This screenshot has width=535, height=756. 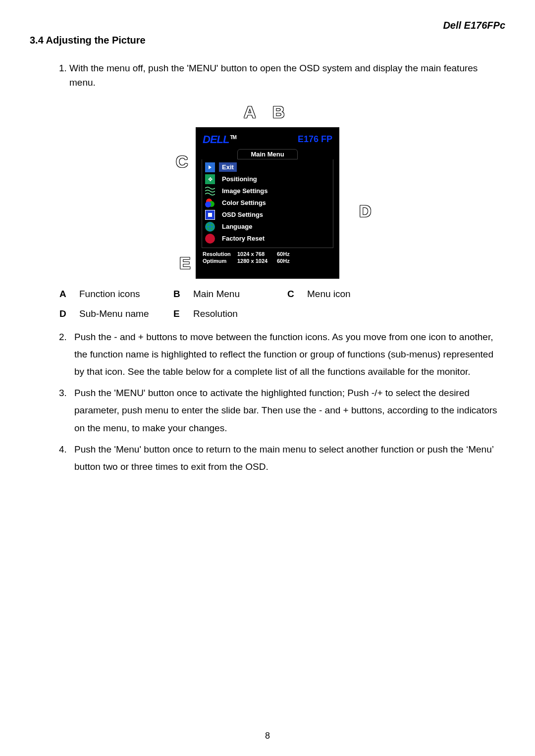 I want to click on optimum-label: Optimum, so click(x=220, y=261).